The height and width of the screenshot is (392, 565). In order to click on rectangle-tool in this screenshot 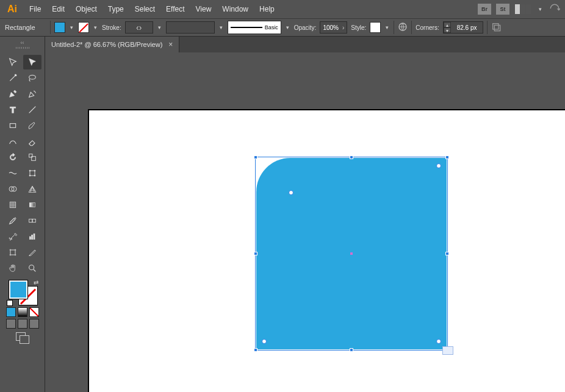, I will do `click(13, 126)`.